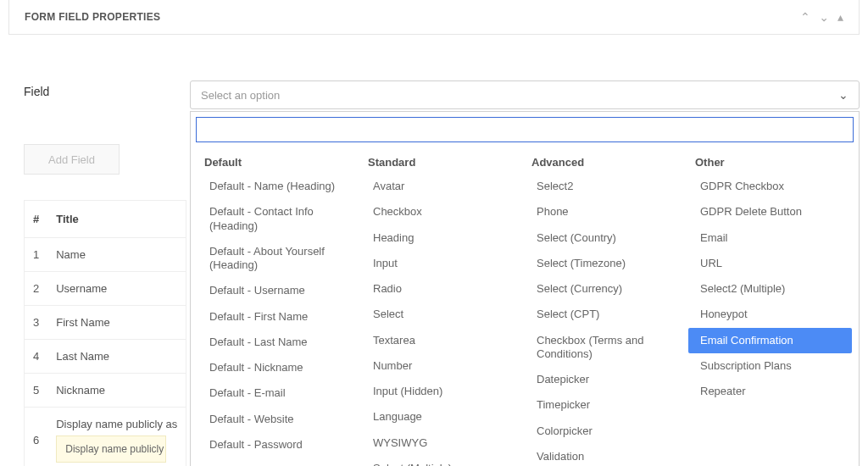 The image size is (868, 466). Describe the element at coordinates (105, 289) in the screenshot. I see `table-row: 2 Username` at that location.